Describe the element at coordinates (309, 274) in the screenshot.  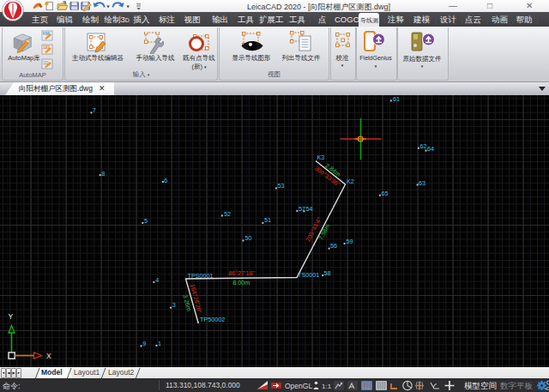
I see `svg-text: TS0001` at that location.